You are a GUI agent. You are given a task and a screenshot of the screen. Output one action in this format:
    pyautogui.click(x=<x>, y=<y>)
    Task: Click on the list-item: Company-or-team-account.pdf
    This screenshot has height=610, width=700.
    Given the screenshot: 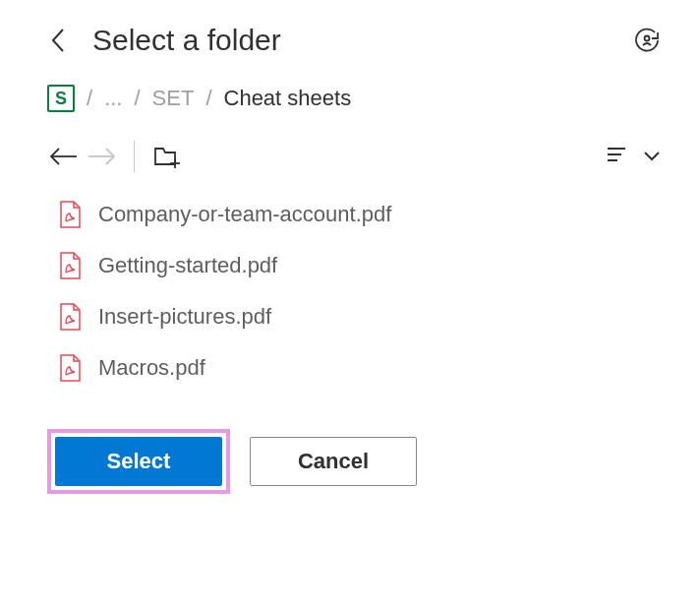 What is the action you would take?
    pyautogui.click(x=360, y=214)
    